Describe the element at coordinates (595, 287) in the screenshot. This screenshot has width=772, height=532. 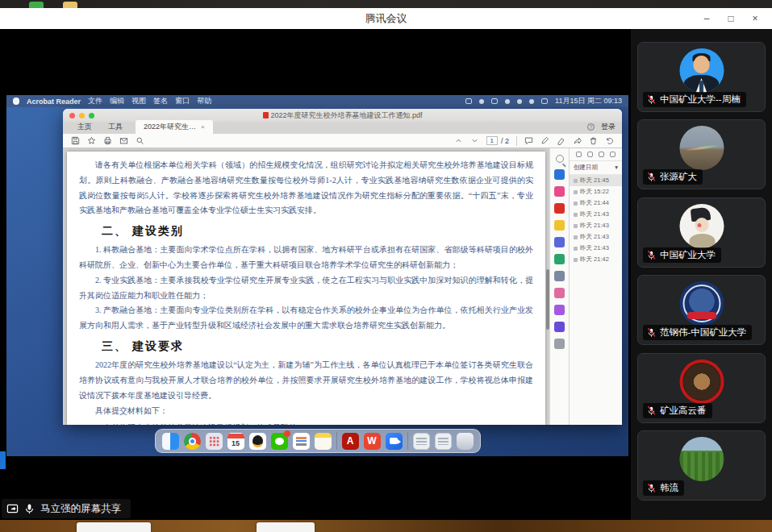
I see `comments-panel: 创建日期 ▾ 昨天 21:45 昨天 15:22 昨天 21:44 昨天 21:…` at that location.